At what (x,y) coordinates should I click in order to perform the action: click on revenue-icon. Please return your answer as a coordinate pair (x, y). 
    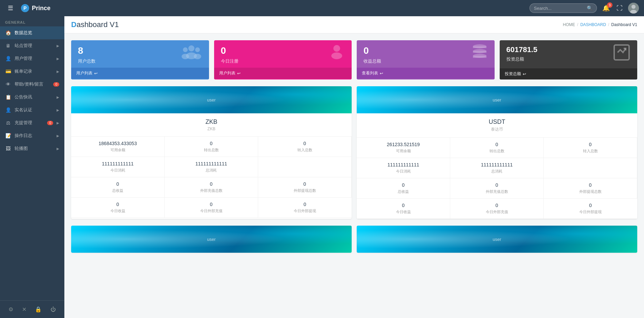
    Looking at the image, I should click on (480, 53).